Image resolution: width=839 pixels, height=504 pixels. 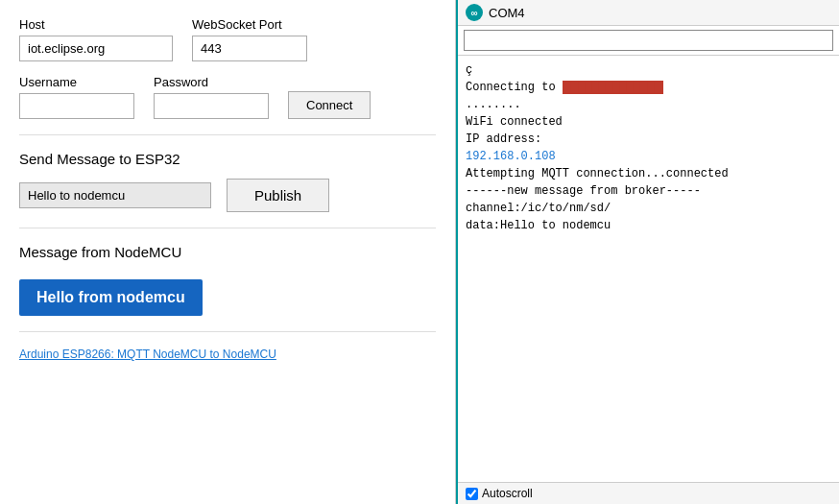 What do you see at coordinates (649, 105) in the screenshot?
I see `serial-line: ........` at bounding box center [649, 105].